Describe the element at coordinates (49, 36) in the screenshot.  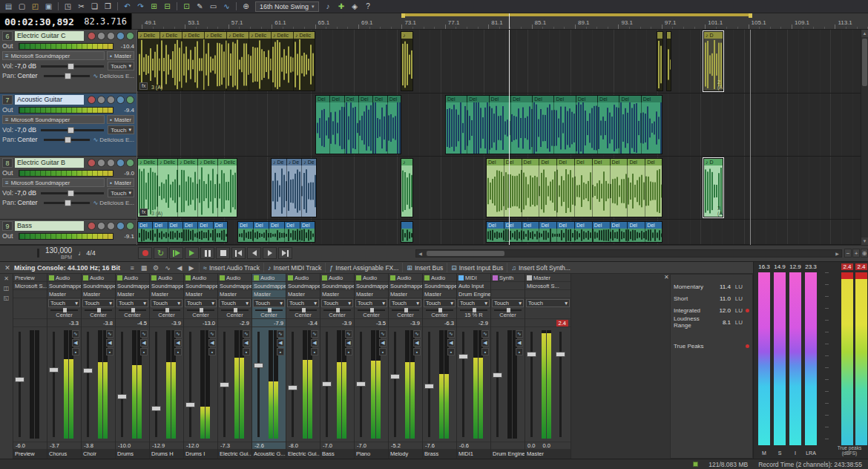
I see `track-name-field: Electric Guitar C` at that location.